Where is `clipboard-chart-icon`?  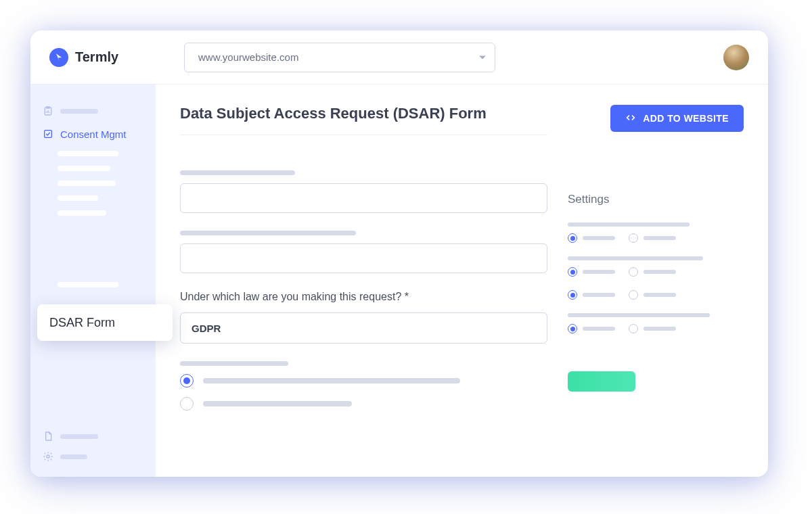
clipboard-chart-icon is located at coordinates (48, 111).